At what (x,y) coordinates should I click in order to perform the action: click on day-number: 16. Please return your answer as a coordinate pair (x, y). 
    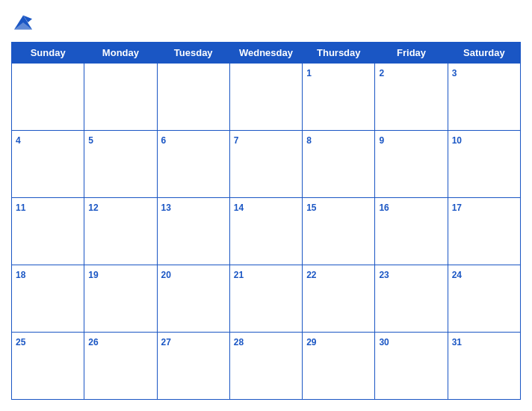
    Looking at the image, I should click on (384, 208).